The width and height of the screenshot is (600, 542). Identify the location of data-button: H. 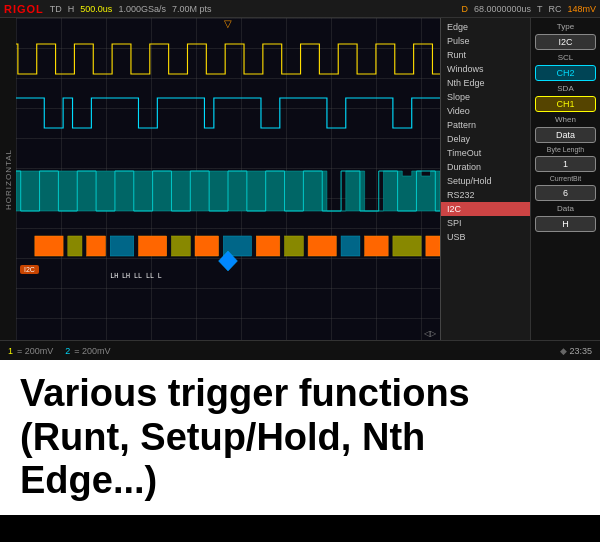
(566, 224).